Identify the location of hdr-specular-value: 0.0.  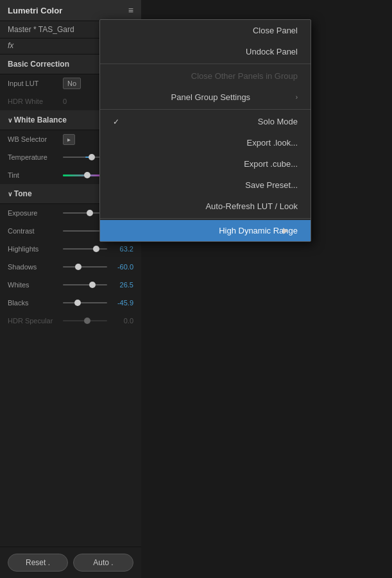
(122, 321).